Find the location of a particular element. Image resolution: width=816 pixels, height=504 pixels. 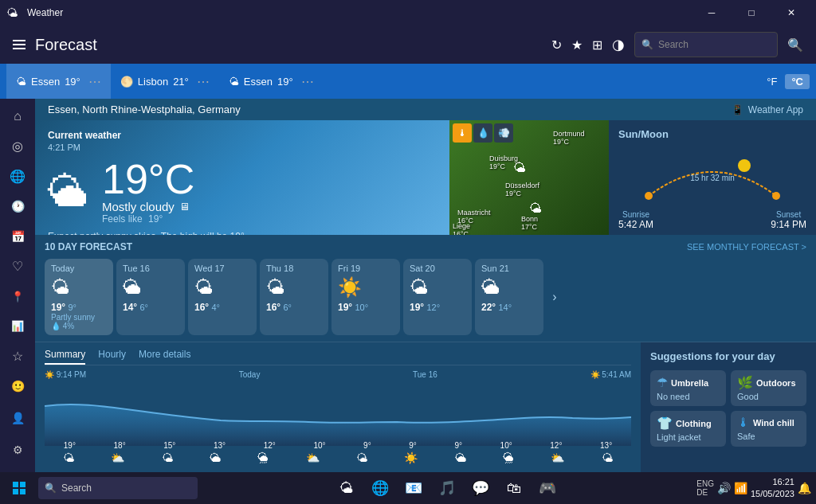

taskbar-app-mail: 📧 is located at coordinates (414, 488).